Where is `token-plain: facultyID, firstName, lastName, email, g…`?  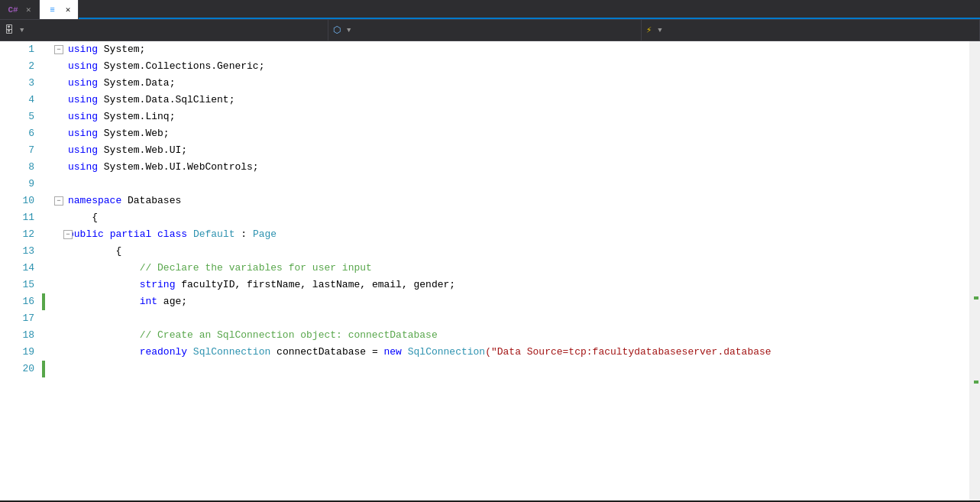 token-plain: facultyID, firstName, lastName, email, g… is located at coordinates (315, 284).